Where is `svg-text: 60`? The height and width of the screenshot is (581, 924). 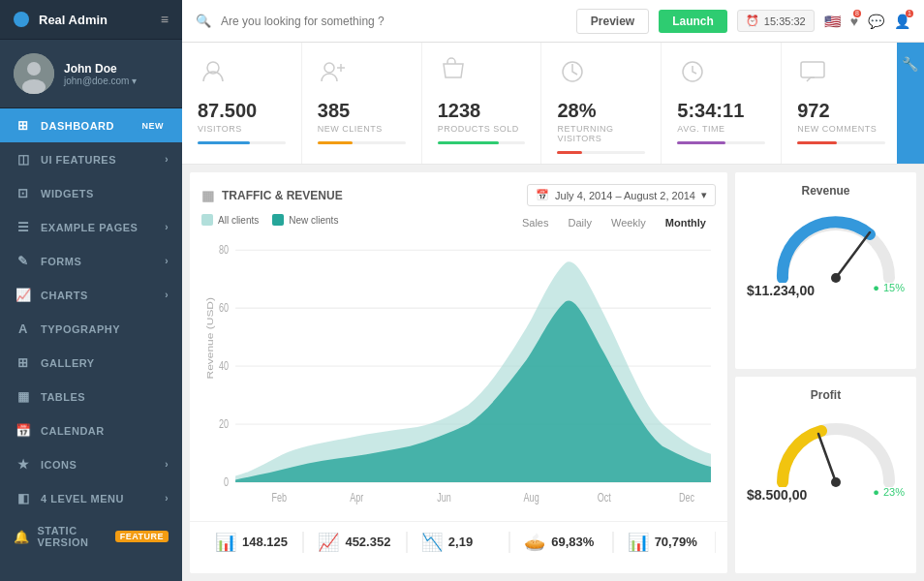
svg-text: 60 is located at coordinates (224, 308).